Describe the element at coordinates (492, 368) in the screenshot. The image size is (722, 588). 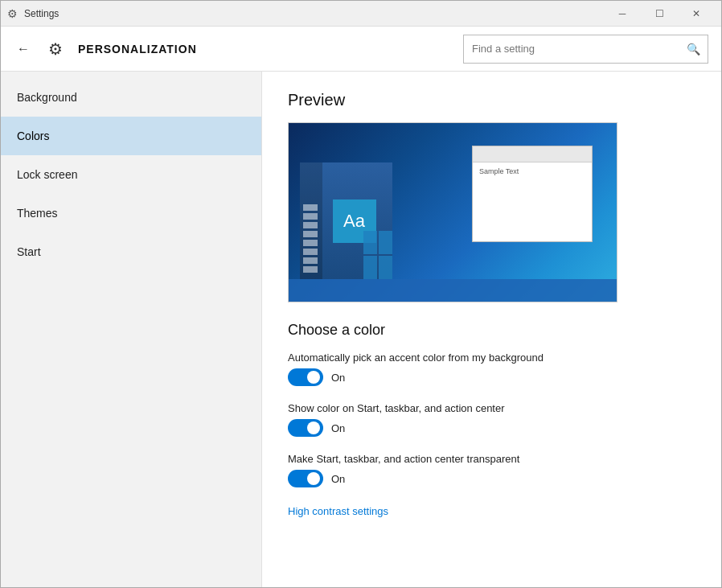
I see `toggle-row-1: Automatically pick an accent color from …` at that location.